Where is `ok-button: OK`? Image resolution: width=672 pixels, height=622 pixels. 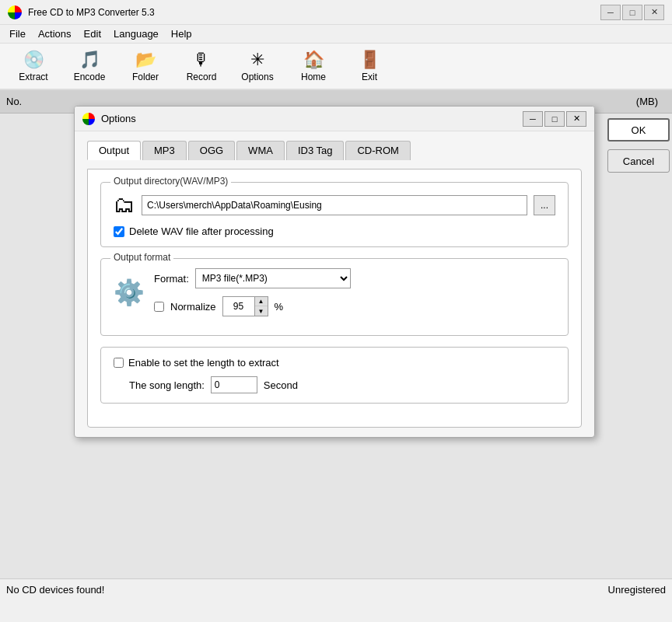 ok-button: OK is located at coordinates (639, 130).